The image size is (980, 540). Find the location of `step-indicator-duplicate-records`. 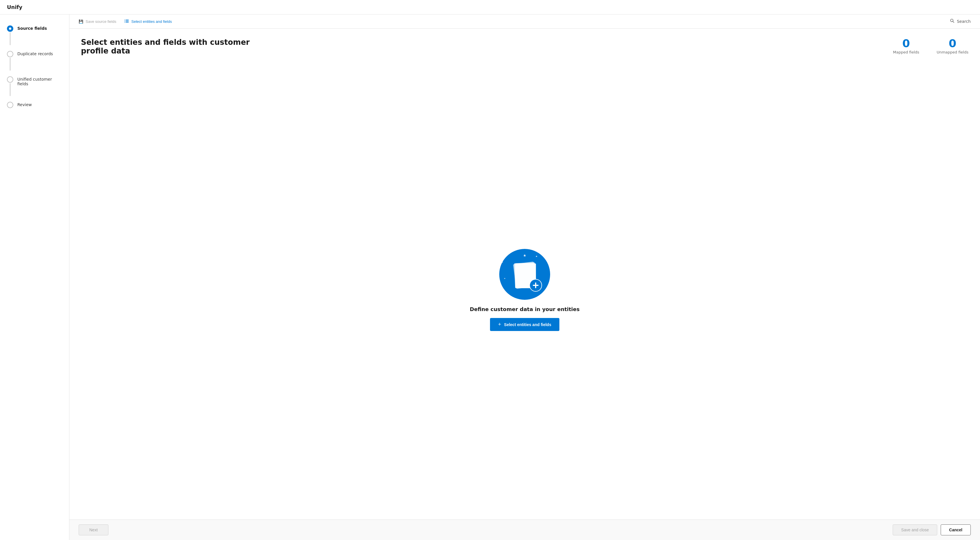

step-indicator-duplicate-records is located at coordinates (10, 61).